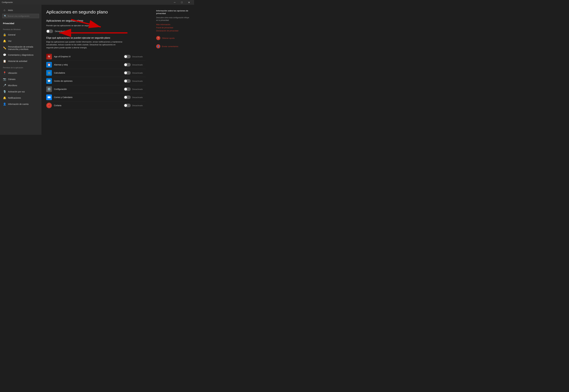  Describe the element at coordinates (96, 31) in the screenshot. I see `main-toggle-row: Desactivado` at that location.